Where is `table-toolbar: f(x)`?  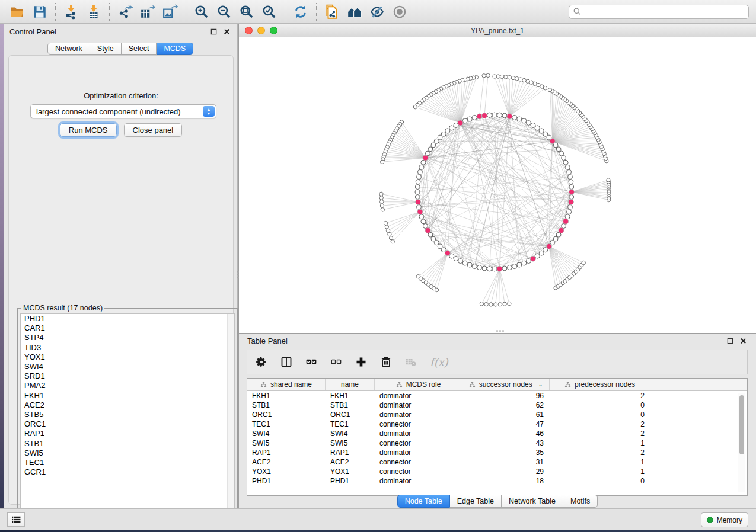
table-toolbar: f(x) is located at coordinates (497, 362).